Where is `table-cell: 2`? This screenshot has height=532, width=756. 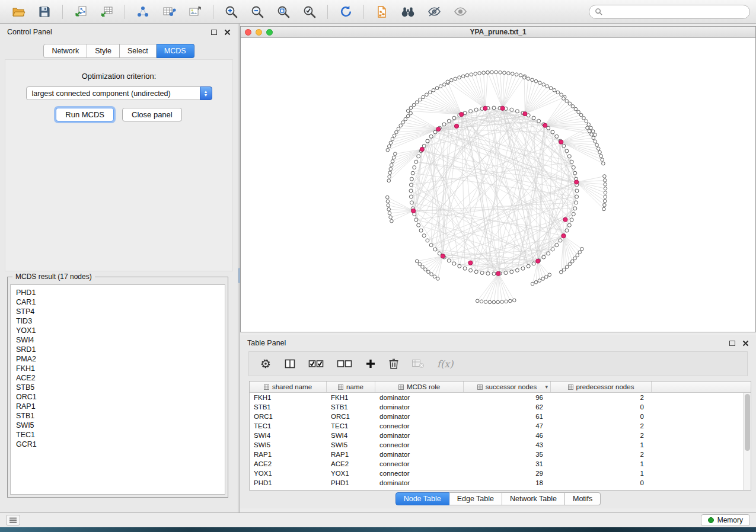 table-cell: 2 is located at coordinates (601, 398).